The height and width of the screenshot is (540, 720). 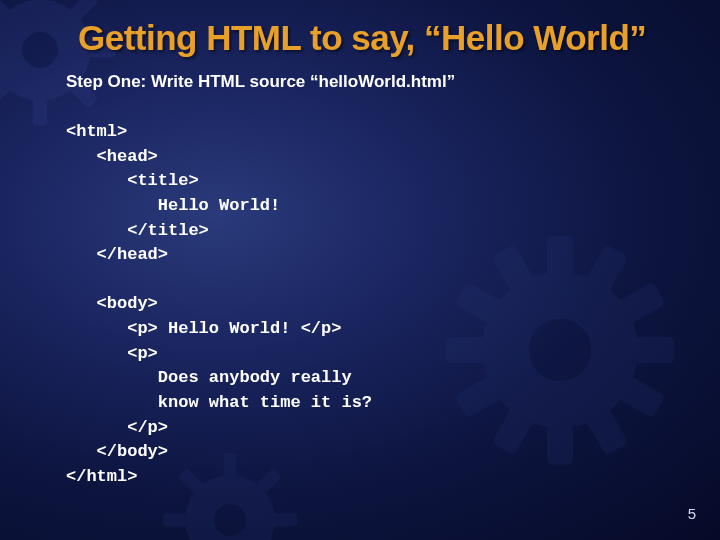 I want to click on page-number: 5, so click(x=692, y=514).